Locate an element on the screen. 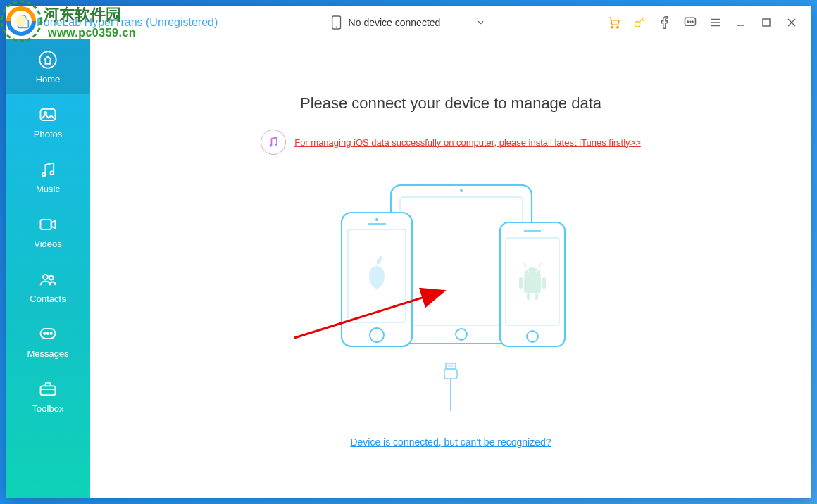 This screenshot has width=817, height=504. sidebar-item-music: Music is located at coordinates (48, 177).